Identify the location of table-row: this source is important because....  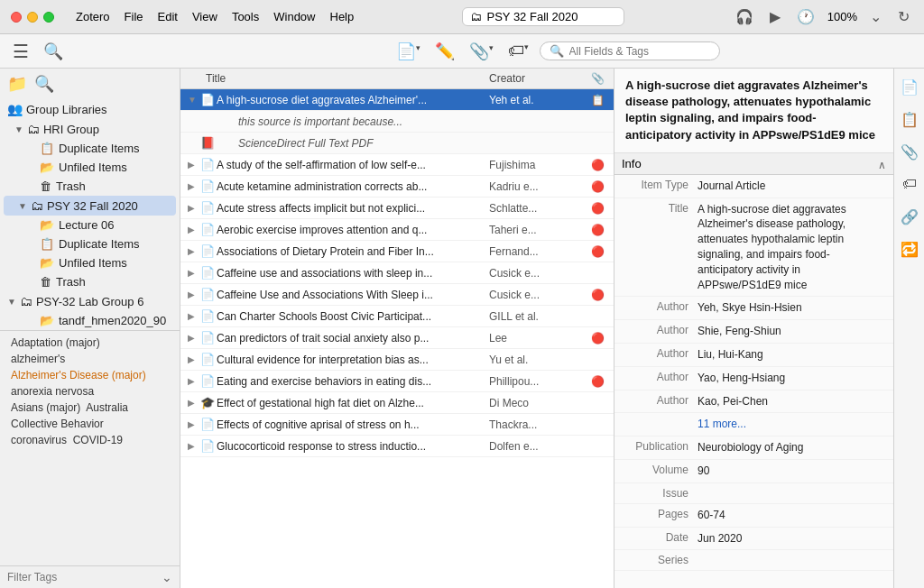
(397, 122).